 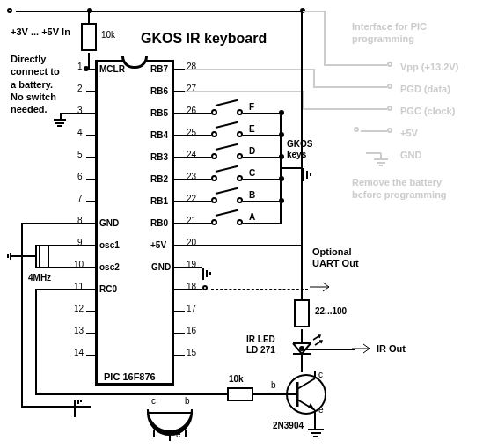 What do you see at coordinates (320, 375) in the screenshot?
I see `t-c-label: c` at bounding box center [320, 375].